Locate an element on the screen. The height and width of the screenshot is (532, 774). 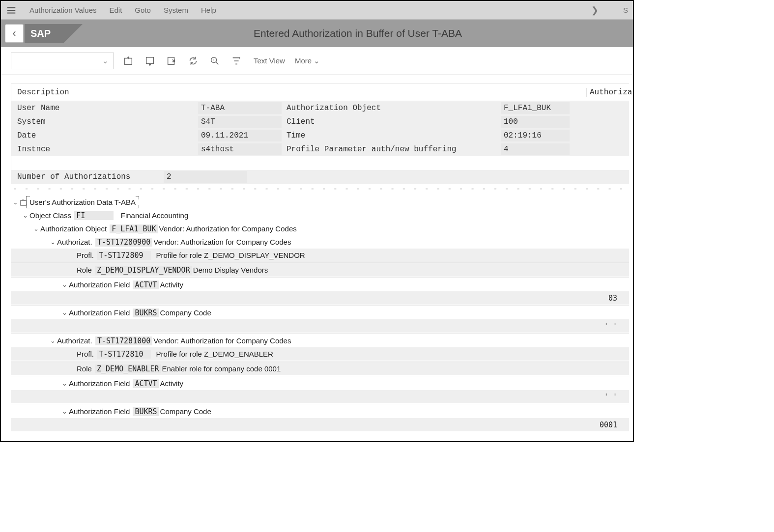
role-2-code: Z_DEMO_ENABLER is located at coordinates (128, 369).